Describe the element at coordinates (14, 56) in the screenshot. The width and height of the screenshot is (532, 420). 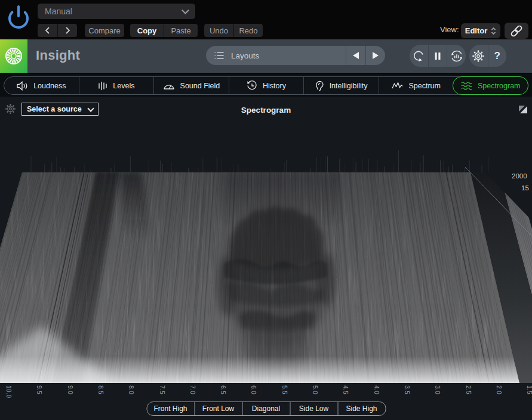
I see `izotope-iris-icon` at that location.